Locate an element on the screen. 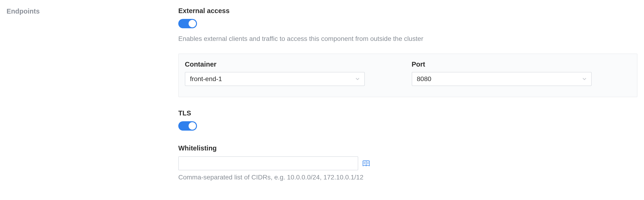 The width and height of the screenshot is (644, 200). port-select-value: 8080 is located at coordinates (424, 79).